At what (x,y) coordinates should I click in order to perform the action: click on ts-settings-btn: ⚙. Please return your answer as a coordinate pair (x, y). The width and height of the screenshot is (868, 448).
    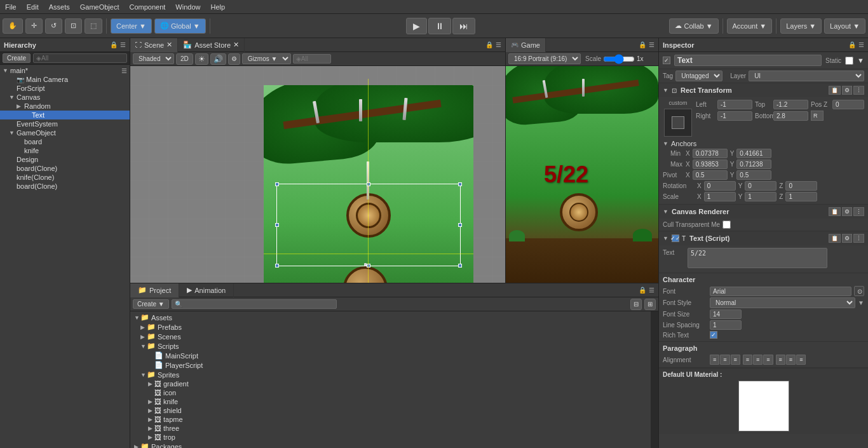
    Looking at the image, I should click on (847, 238).